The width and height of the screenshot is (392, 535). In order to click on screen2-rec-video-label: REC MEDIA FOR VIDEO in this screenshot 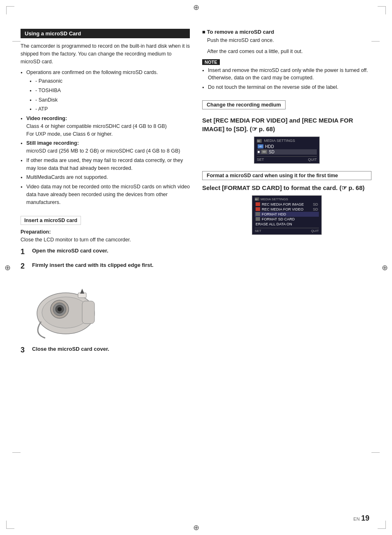, I will do `click(283, 209)`.